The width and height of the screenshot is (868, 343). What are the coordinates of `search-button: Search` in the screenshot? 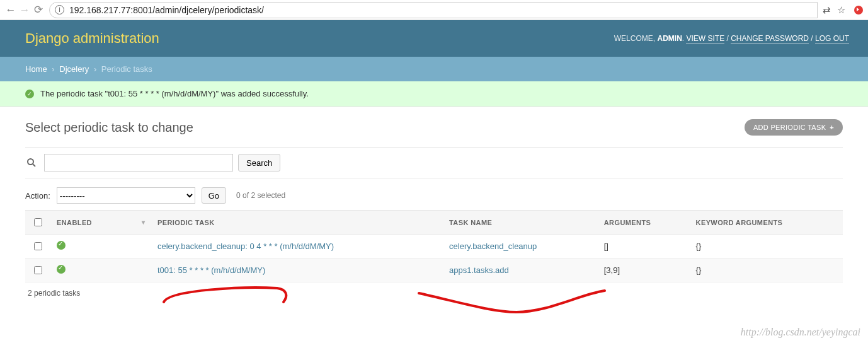 It's located at (260, 163).